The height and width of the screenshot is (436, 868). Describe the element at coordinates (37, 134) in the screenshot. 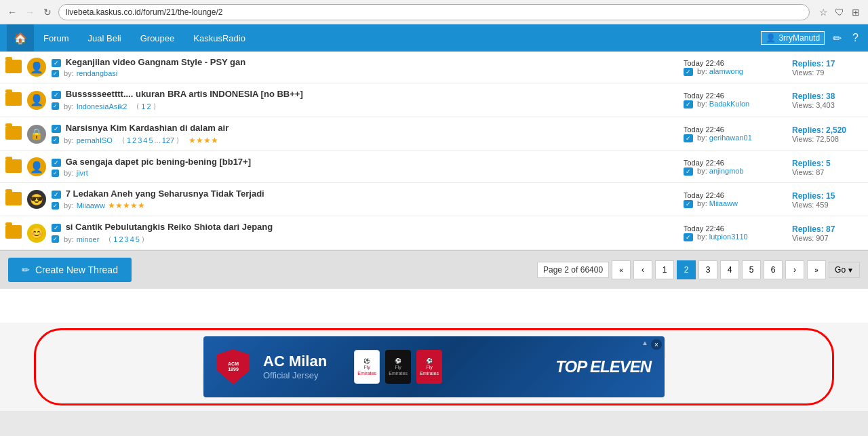

I see `avatar-cell: 🔒` at that location.